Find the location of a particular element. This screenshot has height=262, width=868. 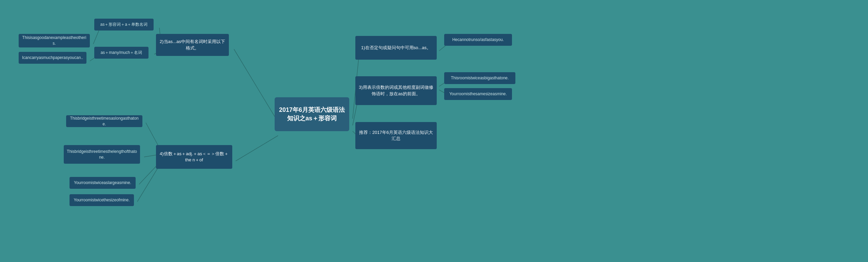

leaf-ll4: Thisbridgeisthreetimesthelengthofthatone… is located at coordinates (102, 155).